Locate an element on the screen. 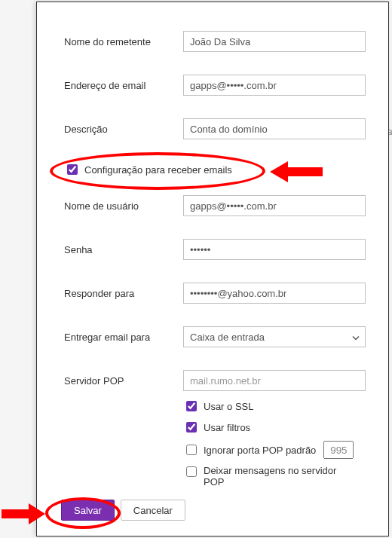 Image resolution: width=392 pixels, height=538 pixels. pop-server-input is located at coordinates (274, 381).